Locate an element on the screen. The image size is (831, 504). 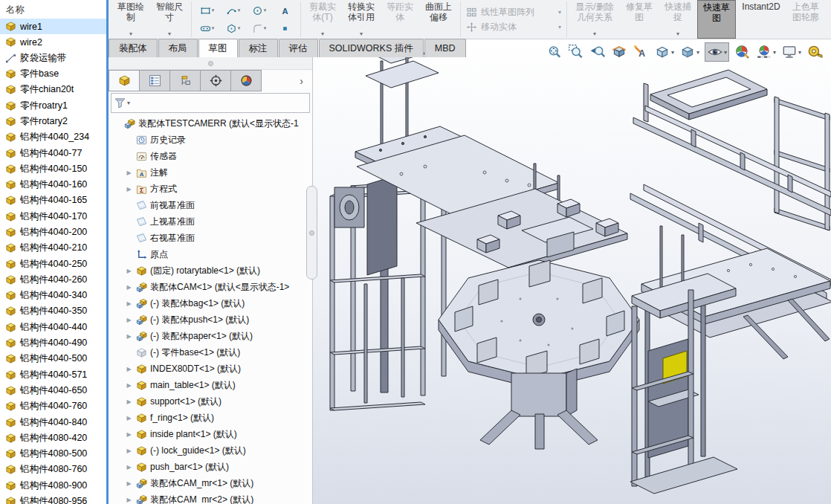
dynamic-annotation-views-button is located at coordinates (641, 52).